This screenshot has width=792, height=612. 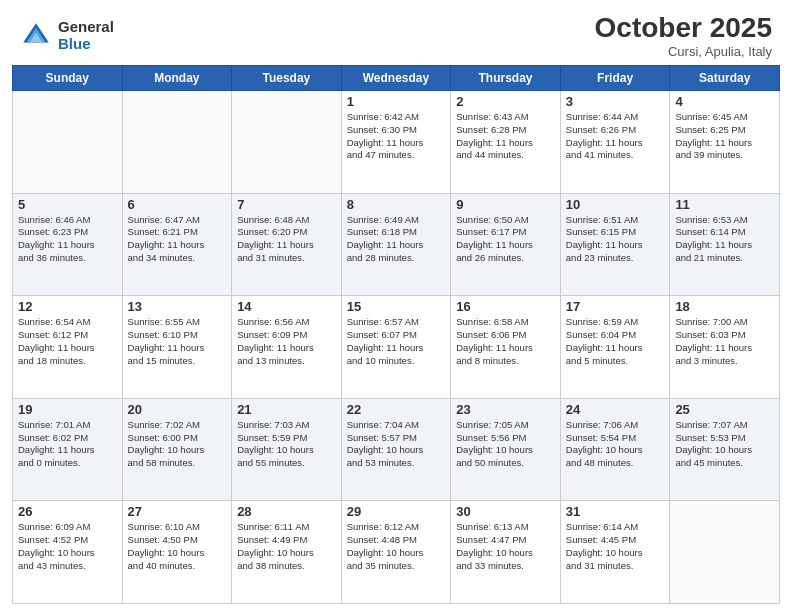 What do you see at coordinates (396, 142) in the screenshot?
I see `day-cell-1: 1Sunrise: 6:42 AM Sunset: 6:30 PM Daylig…` at bounding box center [396, 142].